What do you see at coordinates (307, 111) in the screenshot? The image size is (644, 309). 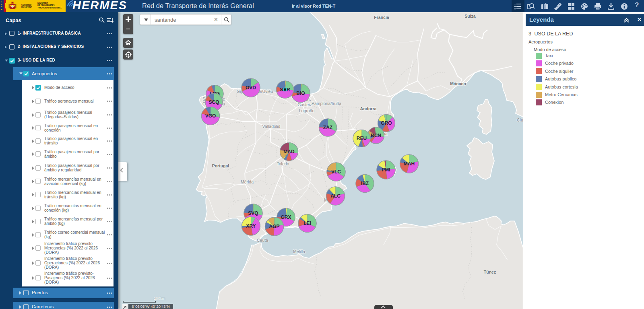 I see `svg-text: Logroño` at bounding box center [307, 111].